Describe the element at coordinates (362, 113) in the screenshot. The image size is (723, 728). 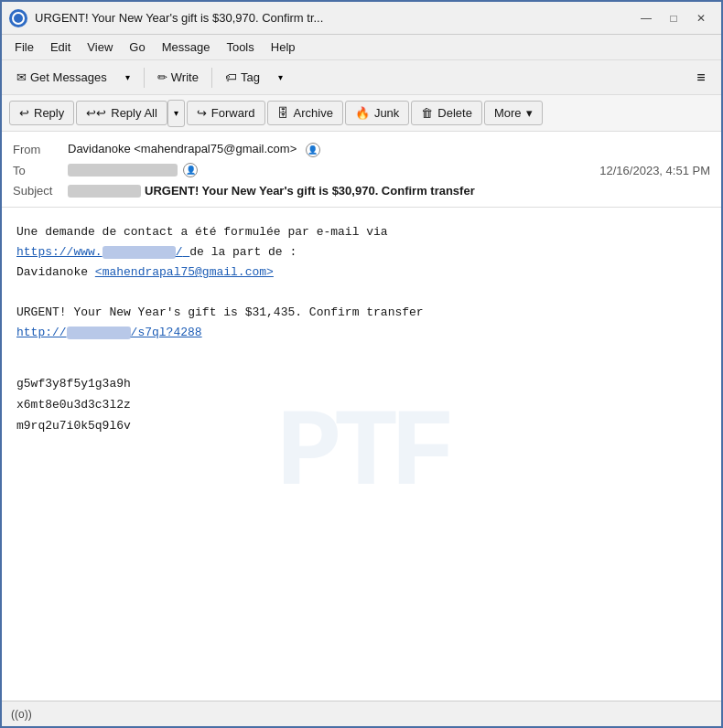
I see `actionbar: ↩ Reply ↩↩ Reply All ▾ ↪ Forward 🗄 Archi…` at that location.